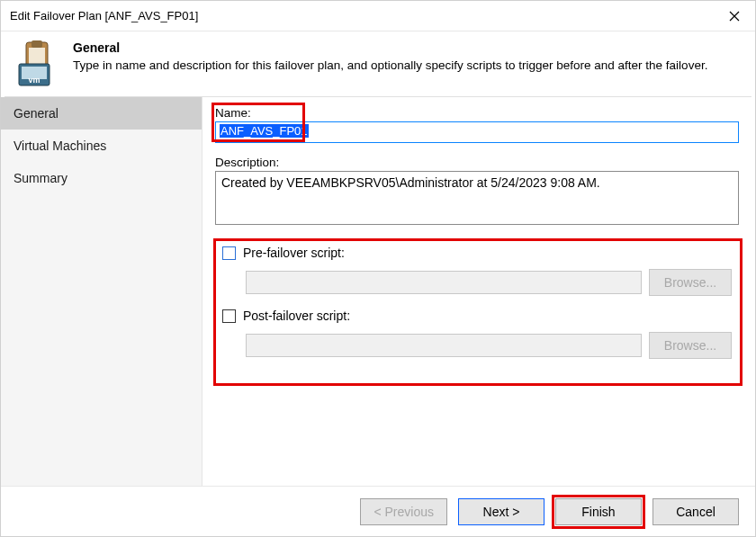 The image size is (756, 537). Describe the element at coordinates (444, 282) in the screenshot. I see `pre-script-path-input` at that location.